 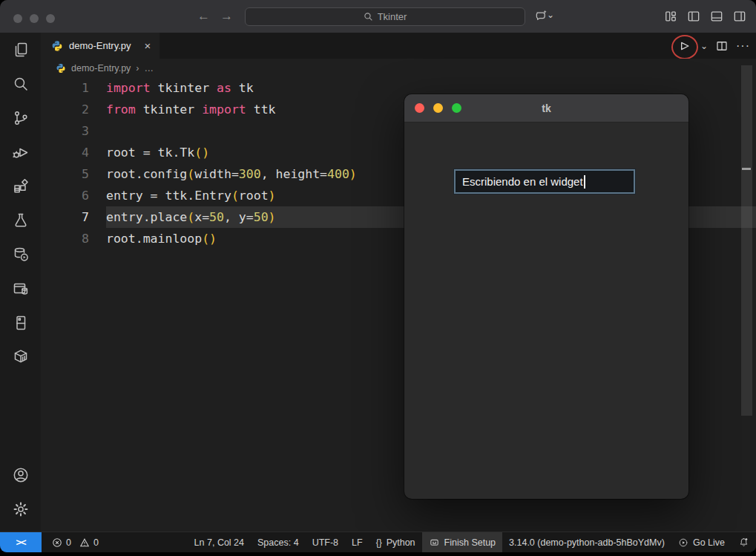 What do you see at coordinates (545, 181) in the screenshot?
I see `tk-entry-widget: Escribiendo en el widget` at bounding box center [545, 181].